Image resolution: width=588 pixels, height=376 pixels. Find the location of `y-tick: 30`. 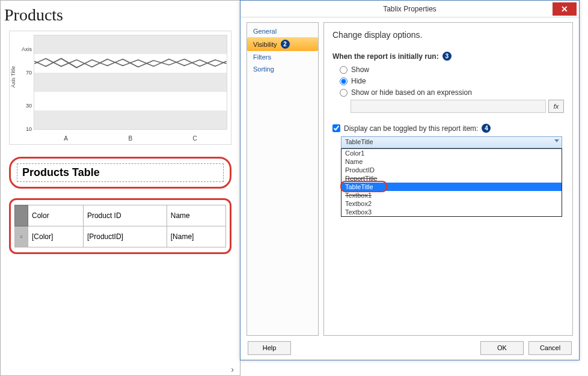

y-tick: 30 is located at coordinates (25, 106).